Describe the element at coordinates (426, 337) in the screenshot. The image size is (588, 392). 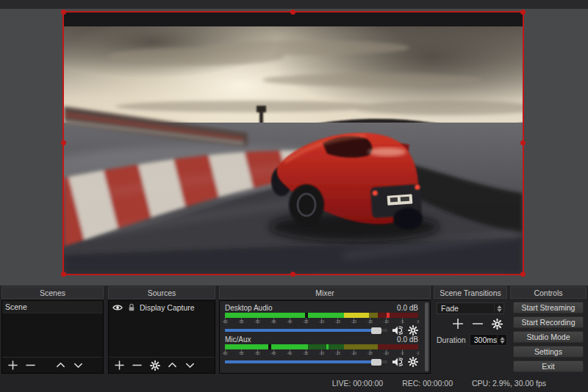
I see `mixer-scrollbar` at that location.